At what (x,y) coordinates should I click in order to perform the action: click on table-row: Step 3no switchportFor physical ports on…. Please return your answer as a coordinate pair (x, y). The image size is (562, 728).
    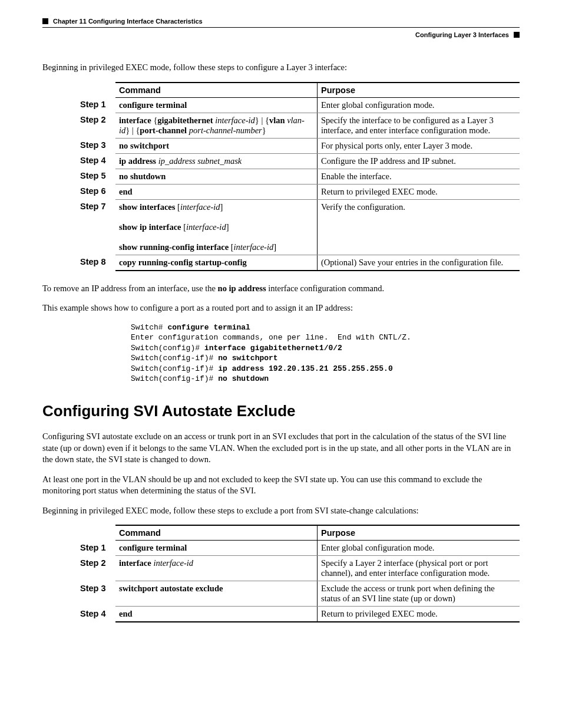
    Looking at the image, I should click on (300, 146).